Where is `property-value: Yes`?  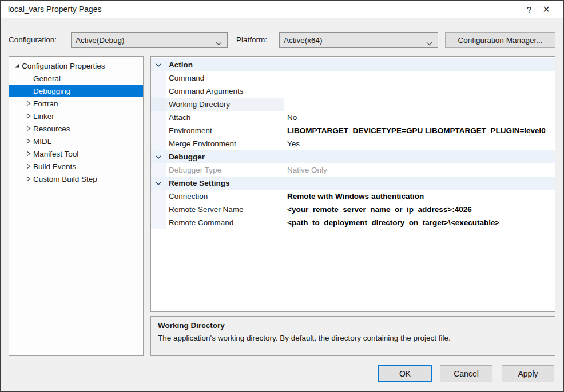 property-value: Yes is located at coordinates (420, 144).